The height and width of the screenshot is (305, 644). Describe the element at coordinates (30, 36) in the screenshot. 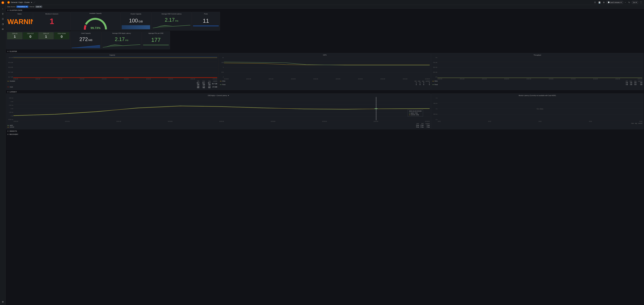

I see `osds-out-value: 0` at that location.